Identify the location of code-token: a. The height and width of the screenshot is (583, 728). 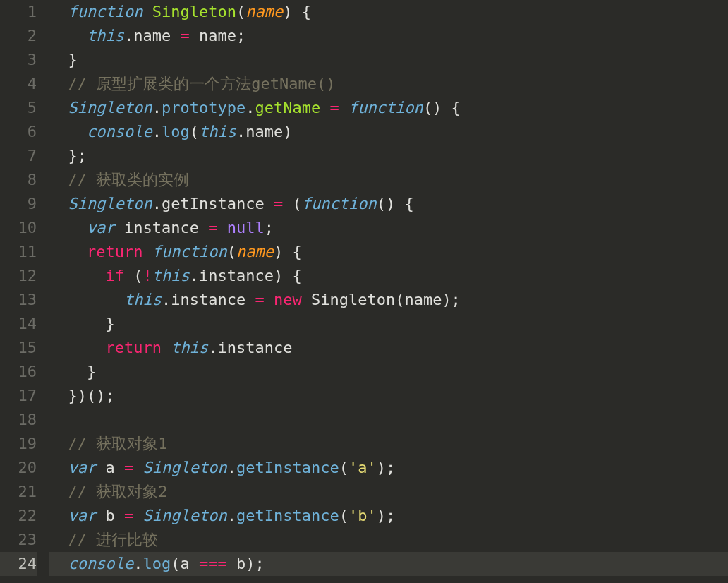
(189, 563).